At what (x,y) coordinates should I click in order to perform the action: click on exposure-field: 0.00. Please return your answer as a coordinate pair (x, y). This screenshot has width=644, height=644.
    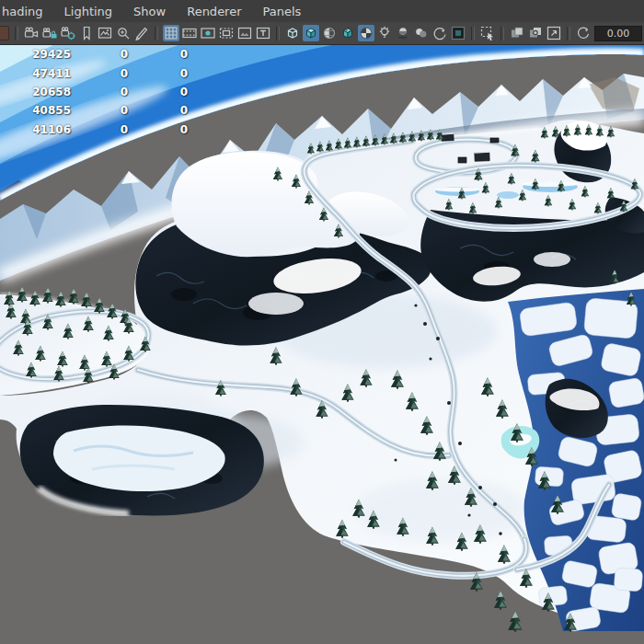
    Looking at the image, I should click on (618, 33).